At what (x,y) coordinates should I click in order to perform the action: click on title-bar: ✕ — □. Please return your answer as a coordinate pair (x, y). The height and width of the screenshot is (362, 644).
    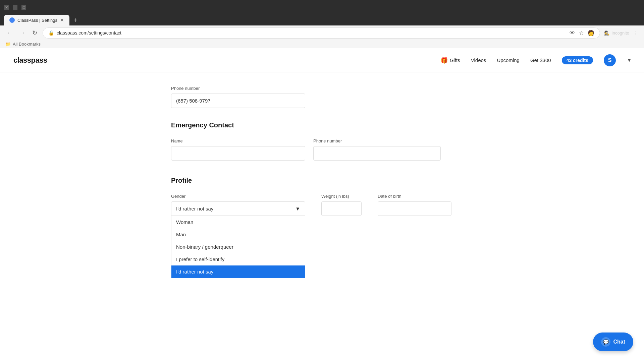
    Looking at the image, I should click on (322, 7).